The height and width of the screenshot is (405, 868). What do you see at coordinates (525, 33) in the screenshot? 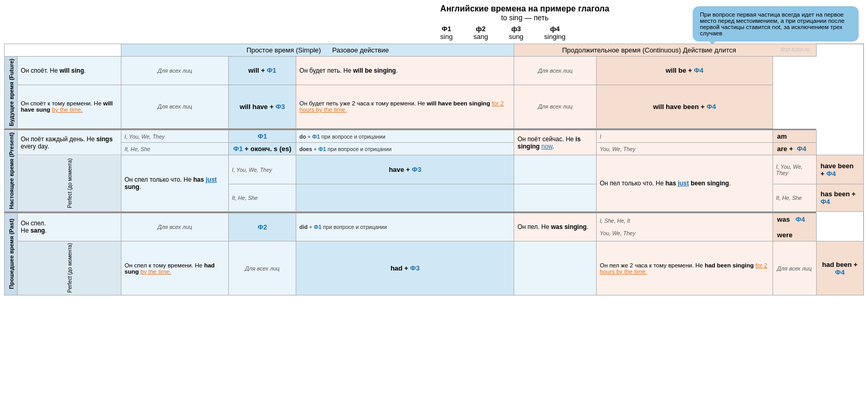
I see `forms-row: Ф1 sing ф2 sang ф3 sung ф4 singing` at bounding box center [525, 33].